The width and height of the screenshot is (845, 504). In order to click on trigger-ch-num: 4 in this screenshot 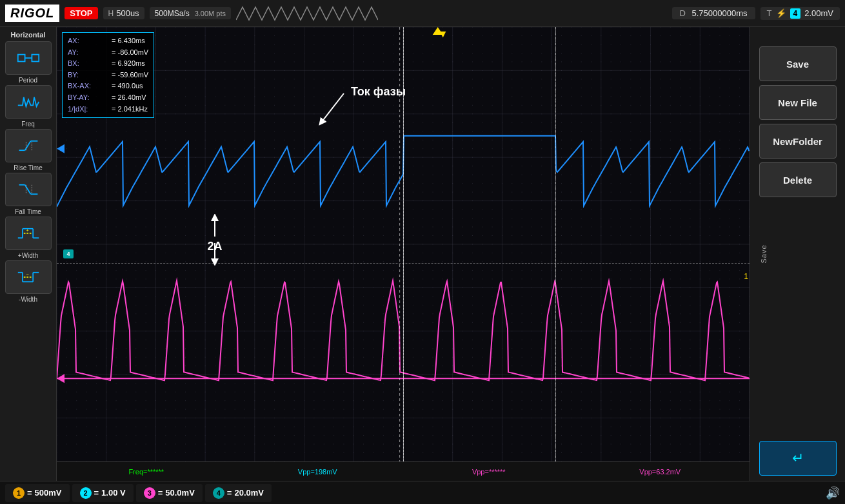, I will do `click(796, 14)`.